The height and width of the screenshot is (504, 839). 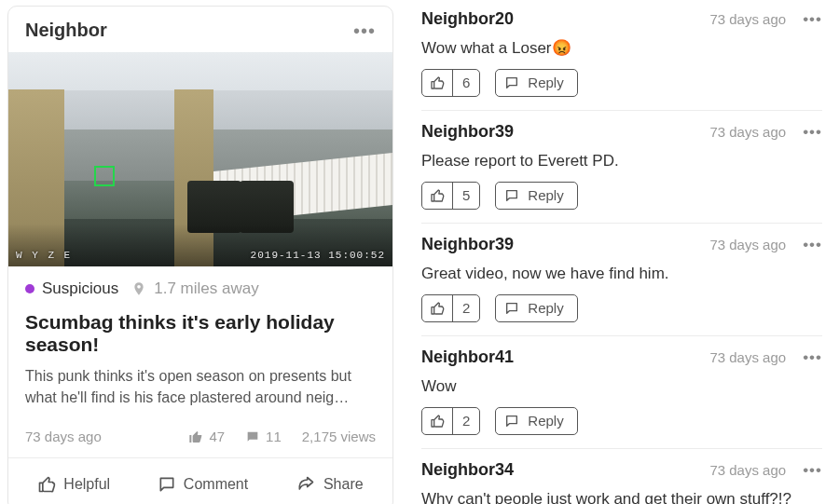 I want to click on like-count: 6, so click(x=466, y=83).